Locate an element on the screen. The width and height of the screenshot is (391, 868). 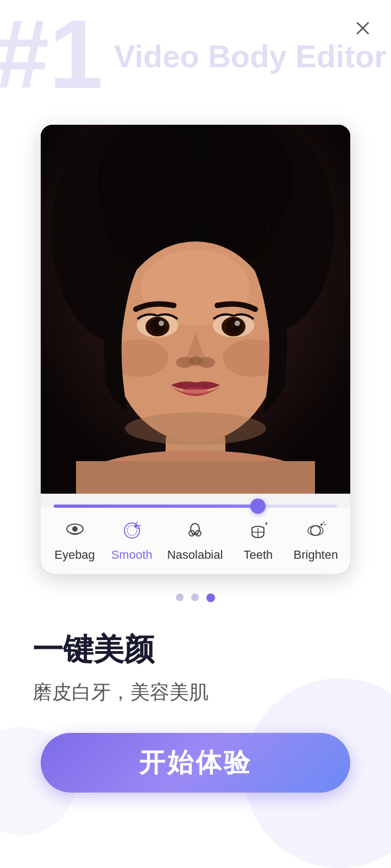
pagination-dots is located at coordinates (195, 598).